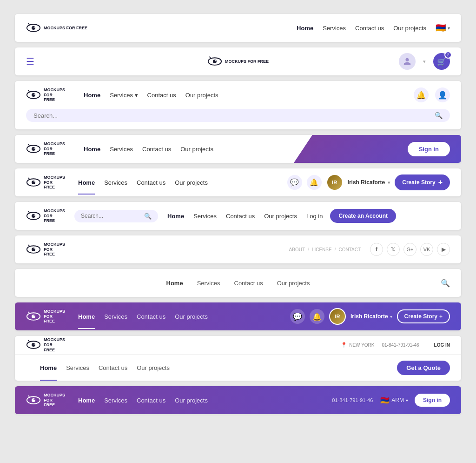 This screenshot has width=476, height=463. What do you see at coordinates (151, 400) in the screenshot?
I see `nav-contact-11: Contact us` at bounding box center [151, 400].